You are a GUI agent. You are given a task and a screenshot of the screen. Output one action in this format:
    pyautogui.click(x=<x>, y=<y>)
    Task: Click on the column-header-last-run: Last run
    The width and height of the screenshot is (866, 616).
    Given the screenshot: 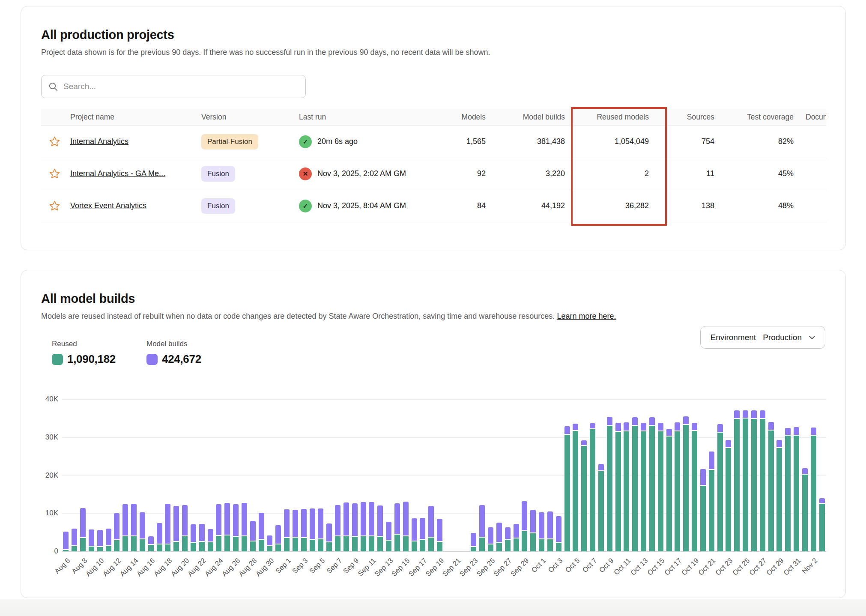 What is the action you would take?
    pyautogui.click(x=368, y=117)
    